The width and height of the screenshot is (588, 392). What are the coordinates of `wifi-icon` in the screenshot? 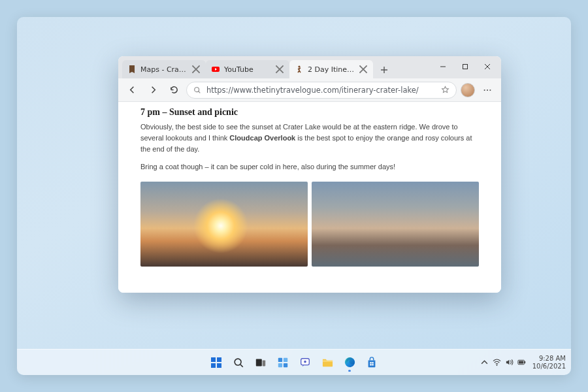 It's located at (497, 362).